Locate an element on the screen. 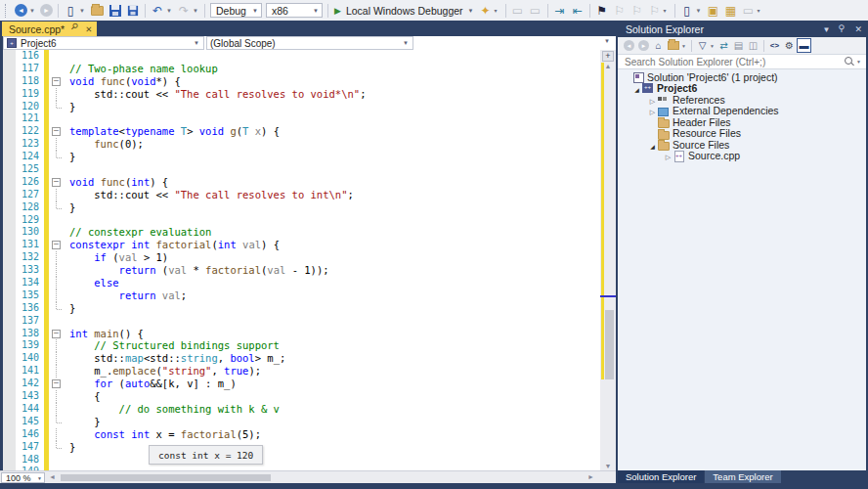 The width and height of the screenshot is (868, 489). code-line-129: 129 is located at coordinates (301, 221).